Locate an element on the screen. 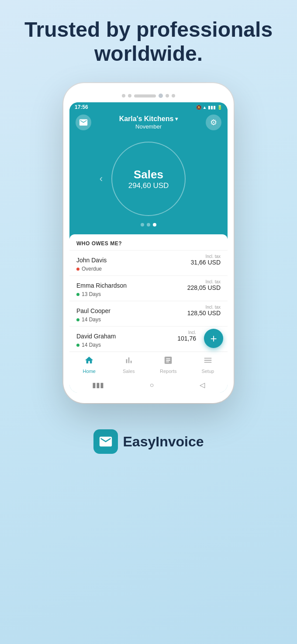 This screenshot has width=297, height=644. plus-icon: + is located at coordinates (213, 338).